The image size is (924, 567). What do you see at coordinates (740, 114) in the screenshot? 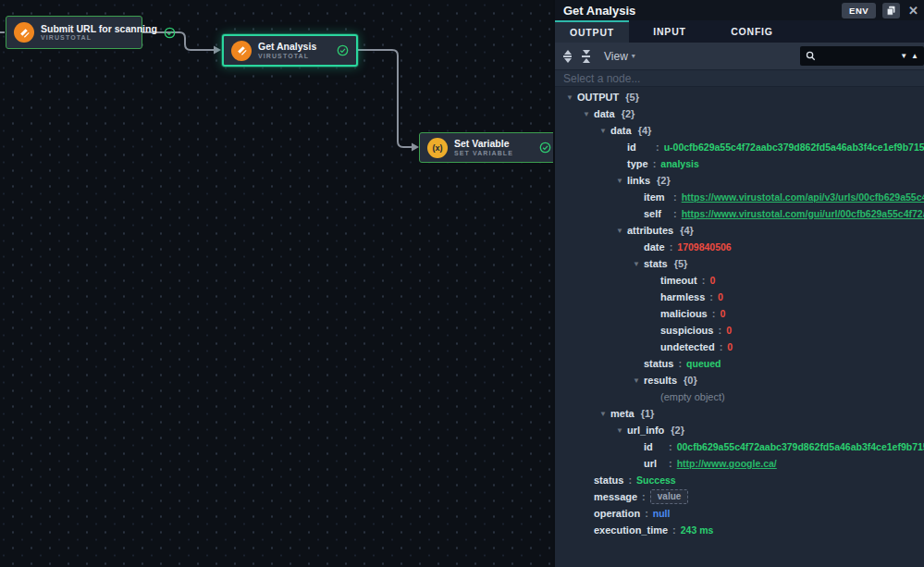
I see `tree-row: ▼data{2}` at bounding box center [740, 114].